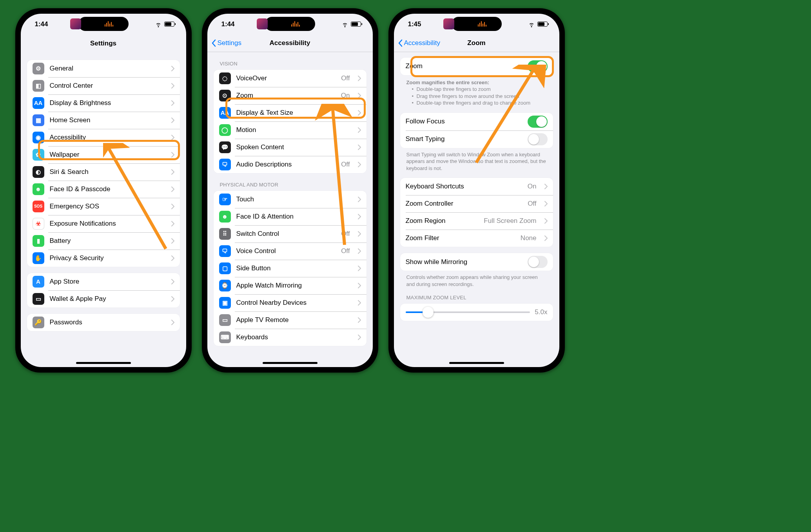 Image resolution: width=811 pixels, height=532 pixels. What do you see at coordinates (290, 268) in the screenshot?
I see `settings-group: ☞ Touch ☻ Face ID & Attention ⠿ Switch C…` at bounding box center [290, 268].